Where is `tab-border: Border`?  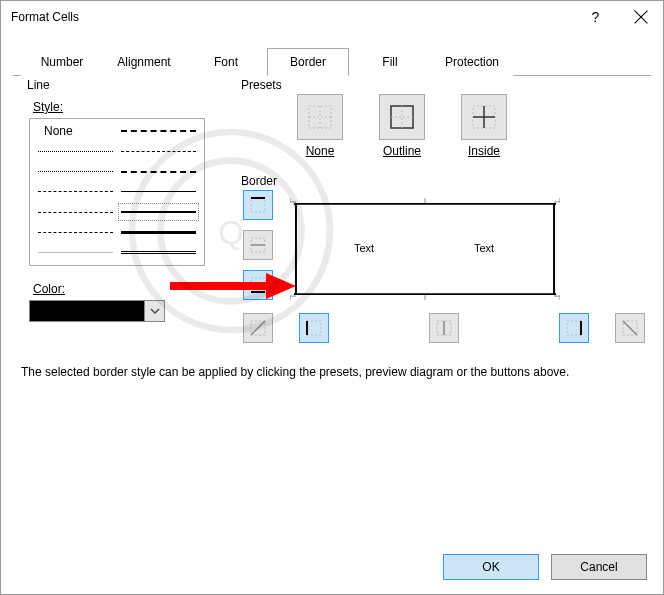
tab-border: Border is located at coordinates (308, 62).